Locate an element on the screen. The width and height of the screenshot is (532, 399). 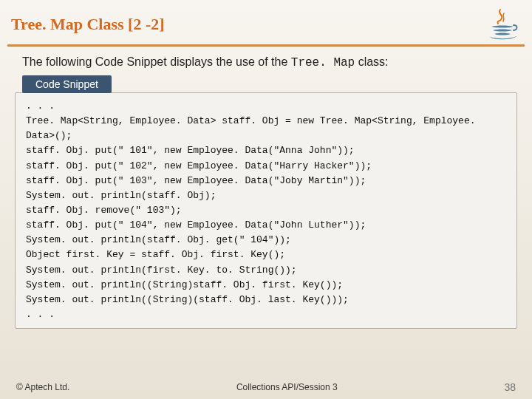
code-line: Tree. Map<String, Employee. Data> staff.… is located at coordinates (267, 129).